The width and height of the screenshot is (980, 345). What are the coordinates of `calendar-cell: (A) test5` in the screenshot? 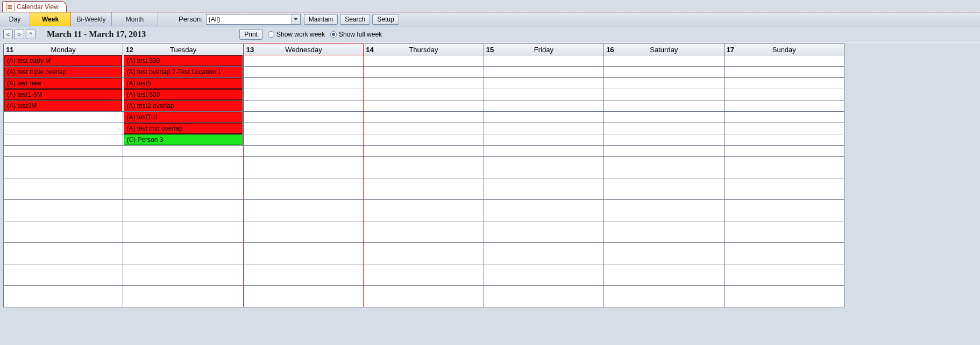 It's located at (183, 84).